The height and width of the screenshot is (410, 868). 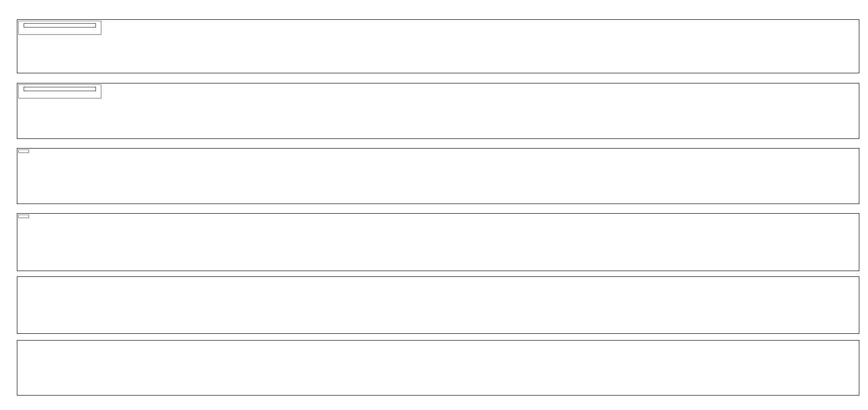 What do you see at coordinates (24, 151) in the screenshot?
I see `mean-absi-label` at bounding box center [24, 151].